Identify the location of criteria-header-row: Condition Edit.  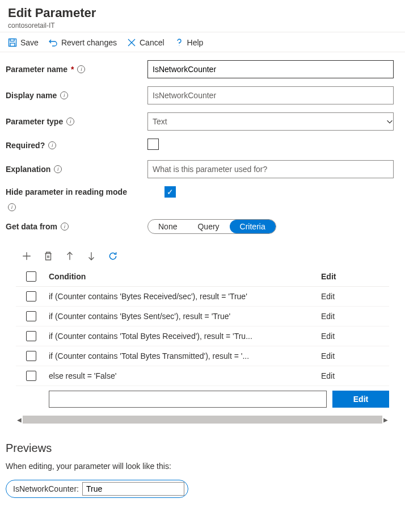
(202, 277).